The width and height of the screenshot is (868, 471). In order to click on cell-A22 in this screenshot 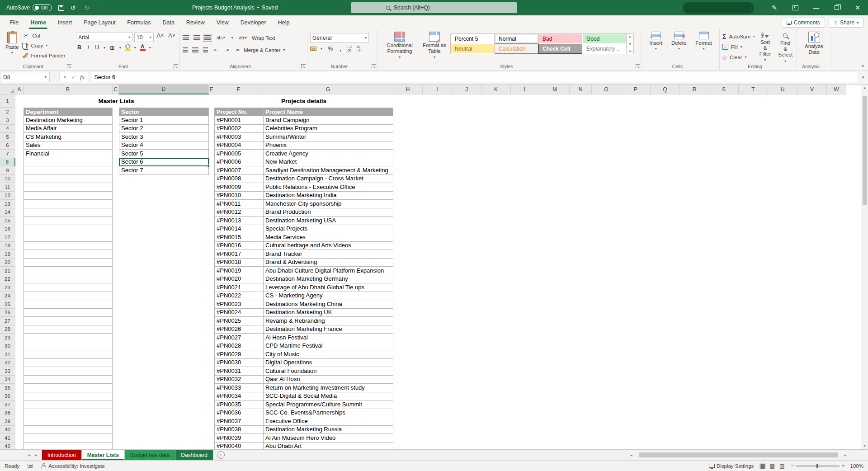, I will do `click(19, 279)`.